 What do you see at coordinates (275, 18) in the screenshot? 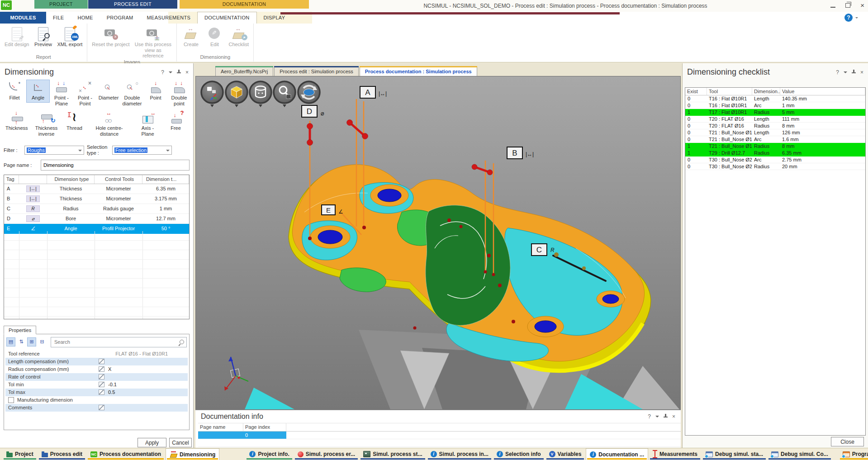
I see `ribbon-tab: DISPLAY` at bounding box center [275, 18].